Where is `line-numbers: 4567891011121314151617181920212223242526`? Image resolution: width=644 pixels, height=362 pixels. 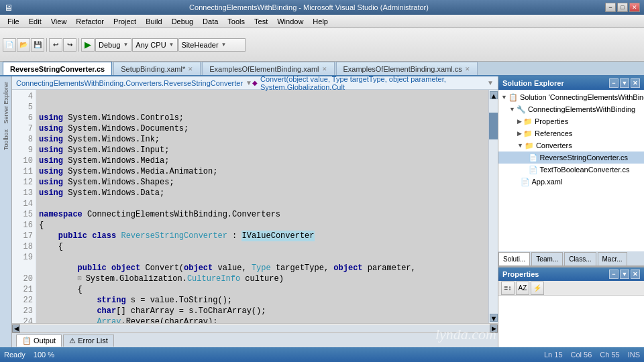
line-numbers: 4567891011121314151617181920212223242526 is located at coordinates (24, 206).